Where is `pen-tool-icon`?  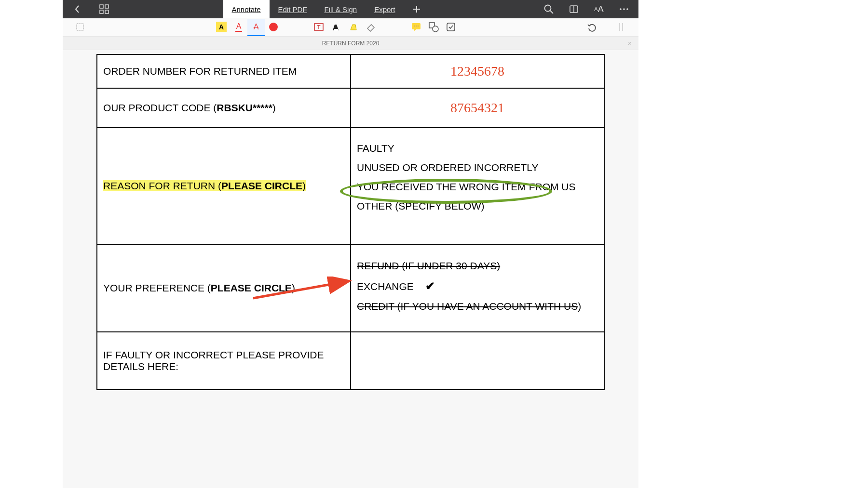
pen-tool-icon is located at coordinates (336, 27).